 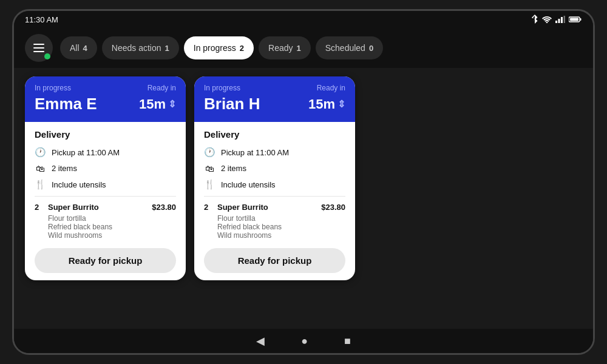 I want to click on tab-scheduled-count: 0, so click(x=371, y=49).